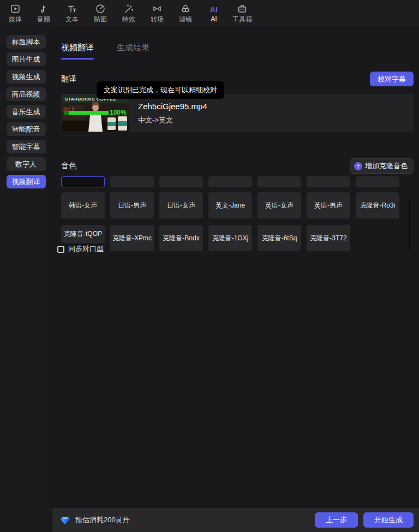  Describe the element at coordinates (26, 76) in the screenshot. I see `sidebar-item-video-gen: 视频生成` at that location.